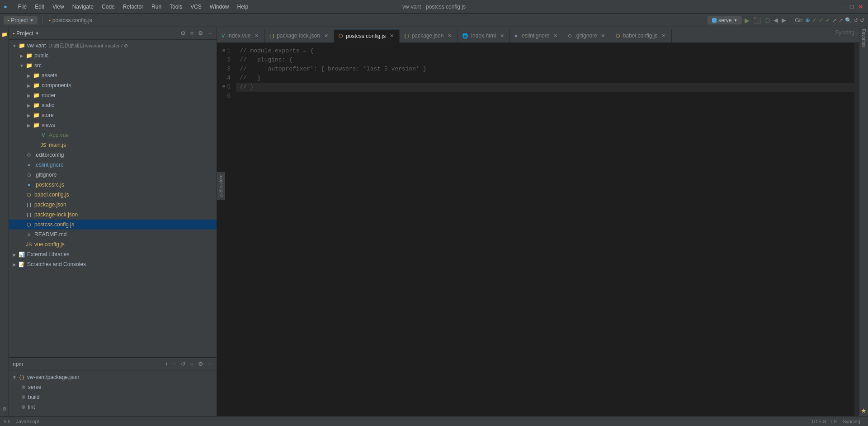 The height and width of the screenshot is (426, 868). Describe the element at coordinates (58, 7) in the screenshot. I see `menu-view: View` at that location.